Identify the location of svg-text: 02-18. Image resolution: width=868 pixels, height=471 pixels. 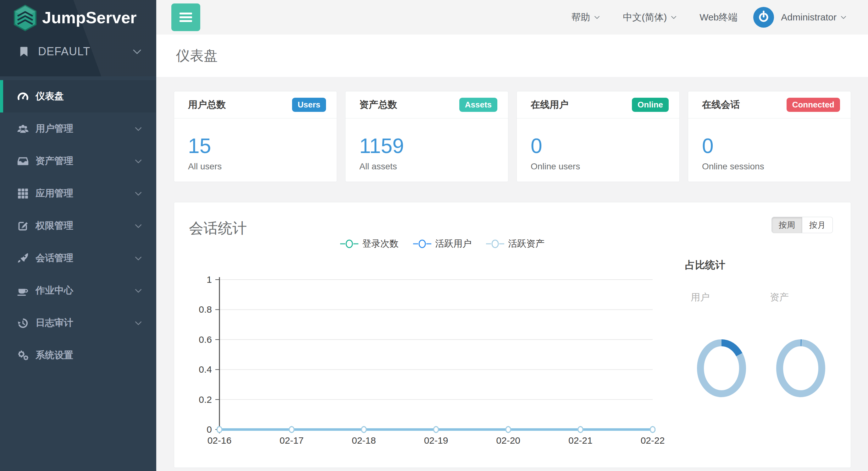
(364, 440).